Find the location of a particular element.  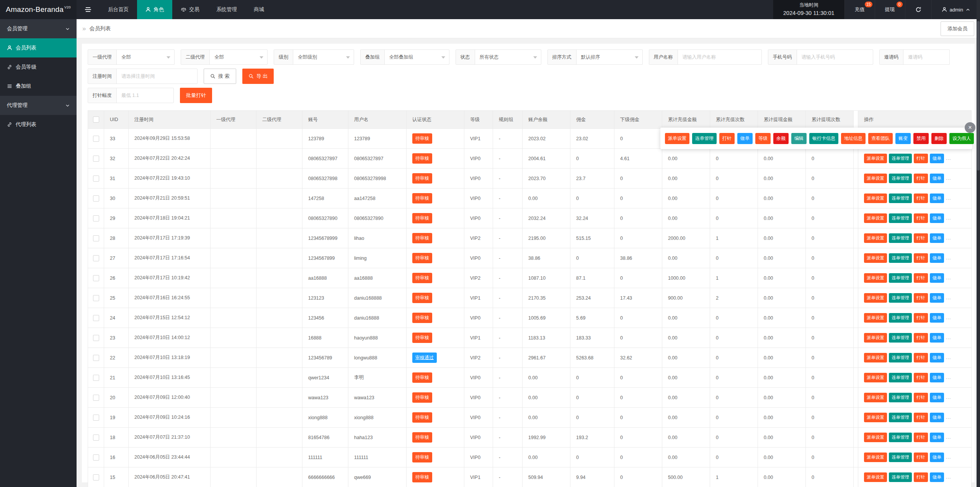

disable-button: 禁用 is located at coordinates (921, 139).